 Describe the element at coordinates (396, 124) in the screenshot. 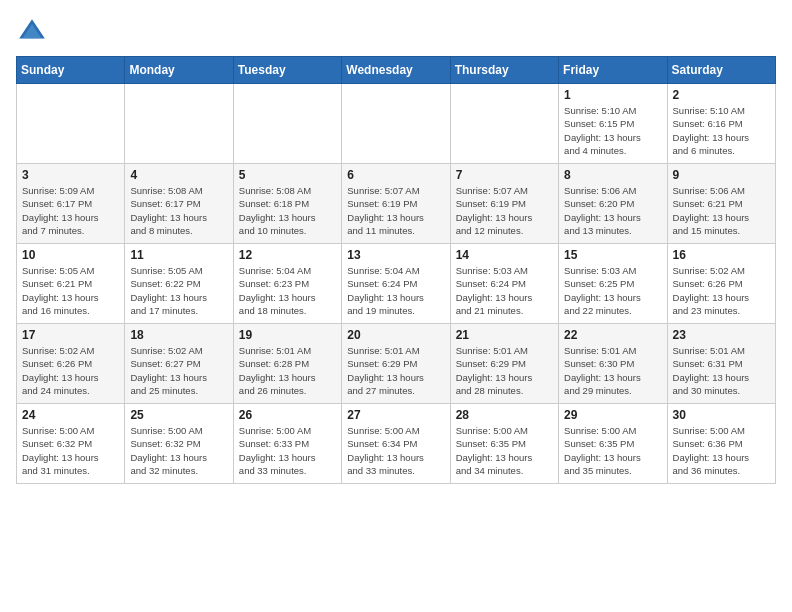

I see `calendar-week-row: 1Sunrise: 5:10 AM Sunset: 6:15 PM Daylig…` at that location.